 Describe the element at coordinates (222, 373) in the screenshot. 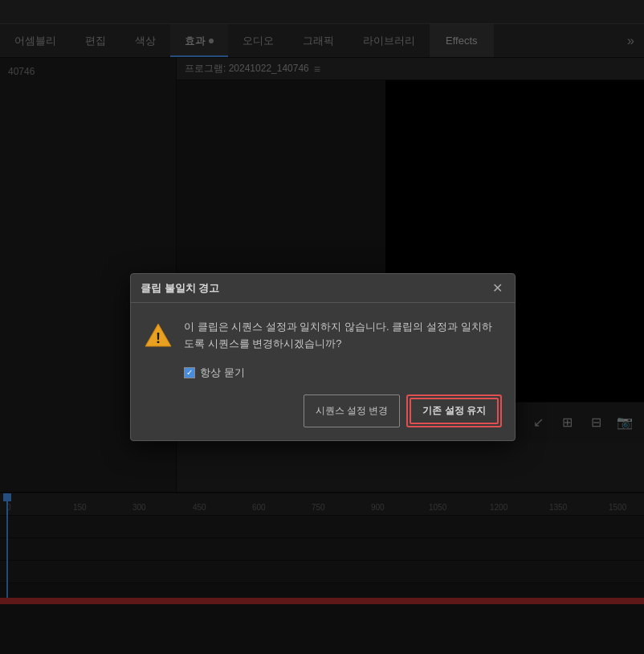

I see `always-ask-label: 항상 묻기` at that location.